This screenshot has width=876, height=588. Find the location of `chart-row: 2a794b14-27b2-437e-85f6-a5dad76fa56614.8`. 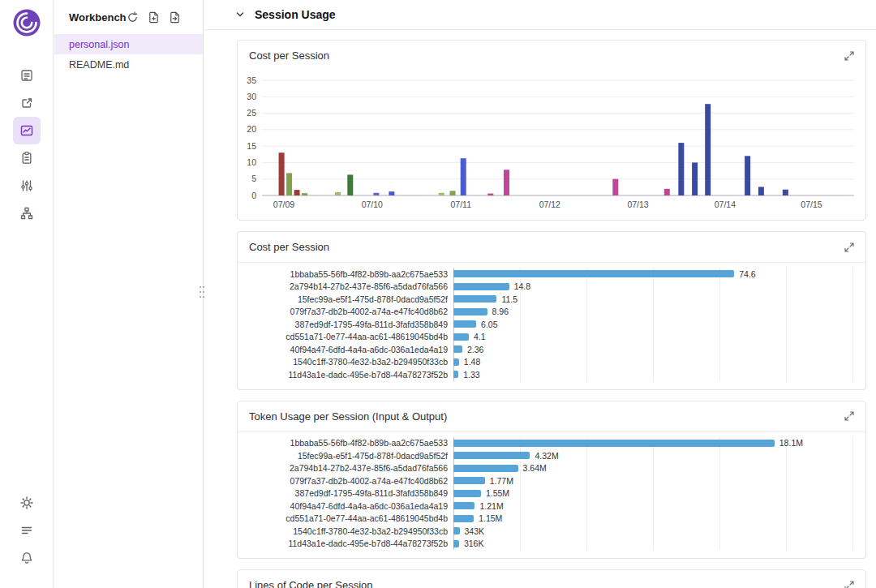

chart-row: 2a794b14-27b2-437e-85f6-a5dad76fa56614.8 is located at coordinates (552, 287).